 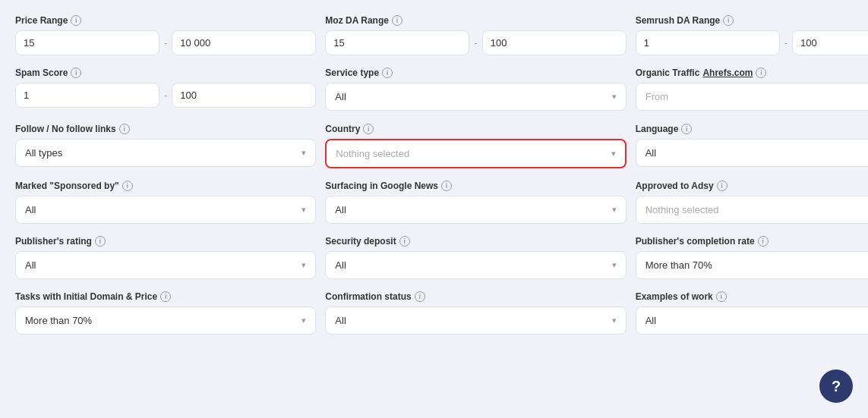 What do you see at coordinates (752, 313) in the screenshot?
I see `examples-of-work-group: Examples of work i All ▾` at bounding box center [752, 313].